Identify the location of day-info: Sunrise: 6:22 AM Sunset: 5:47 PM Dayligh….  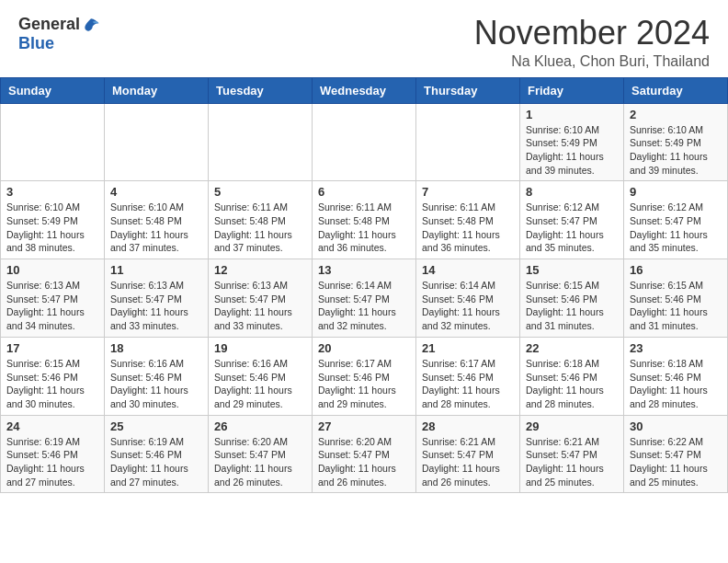
(676, 462).